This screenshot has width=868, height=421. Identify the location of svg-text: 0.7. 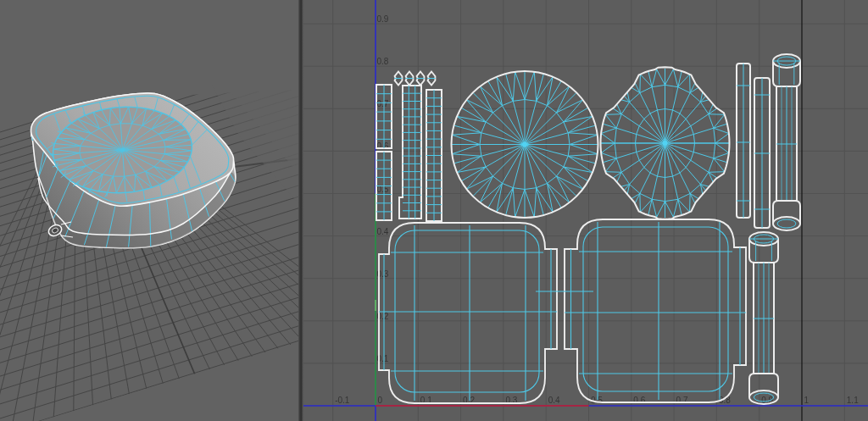
(383, 103).